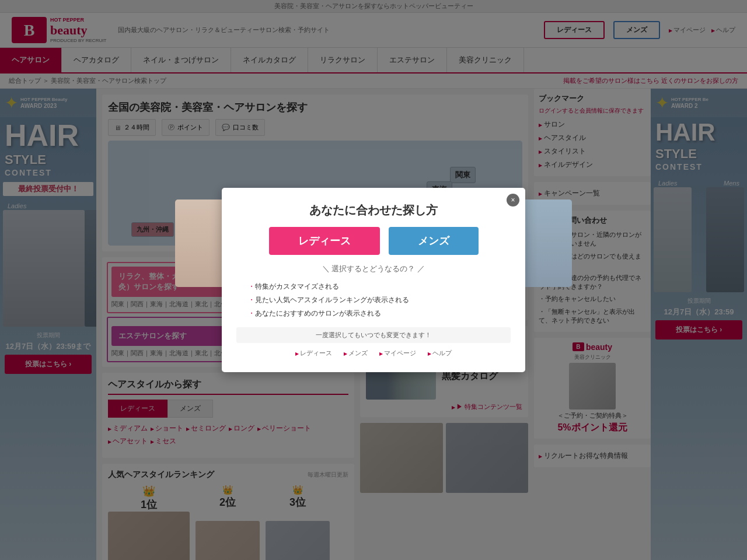 This screenshot has width=747, height=560. Describe the element at coordinates (314, 354) in the screenshot. I see `modal-link-ladies: ▶レディース` at that location.